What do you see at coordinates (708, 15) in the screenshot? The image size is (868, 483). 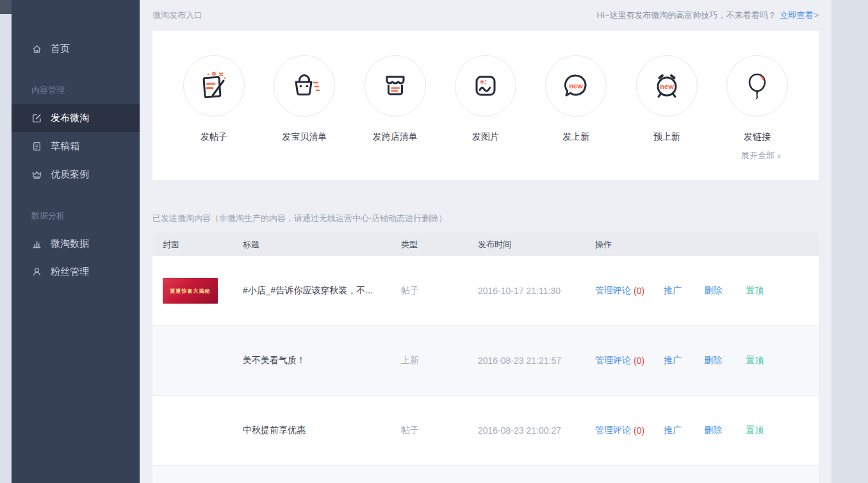 I see `promo-banner: Hi~这里有发布微淘的高富帅技巧，不来看看吗？立即查看>` at bounding box center [708, 15].